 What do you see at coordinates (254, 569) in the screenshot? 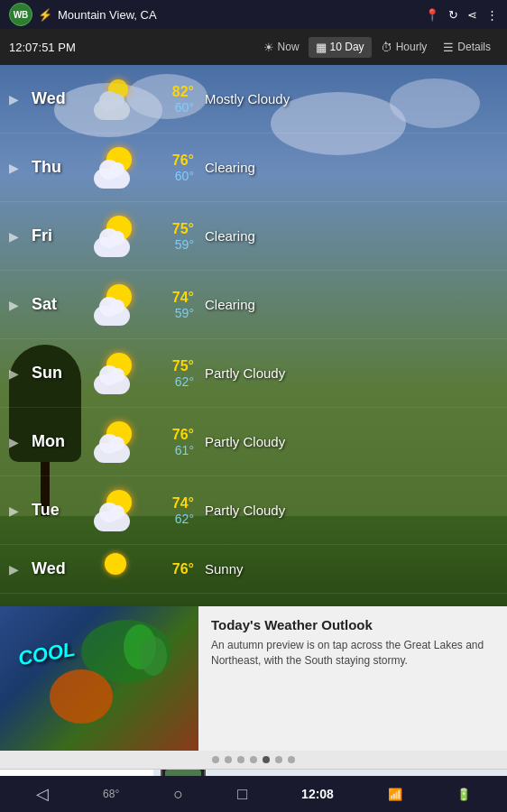
I see `forecast-row-wed2: ▶ Wed 76° Sunny` at bounding box center [254, 569].